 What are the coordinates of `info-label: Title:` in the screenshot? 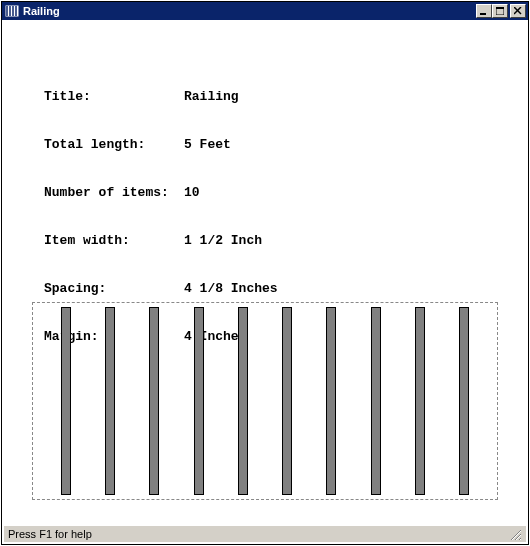 It's located at (114, 97).